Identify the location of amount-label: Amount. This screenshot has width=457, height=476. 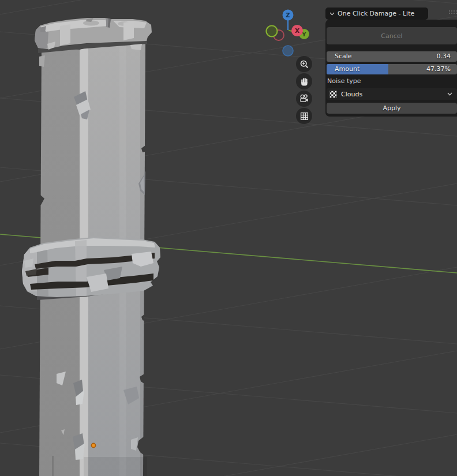
(347, 69).